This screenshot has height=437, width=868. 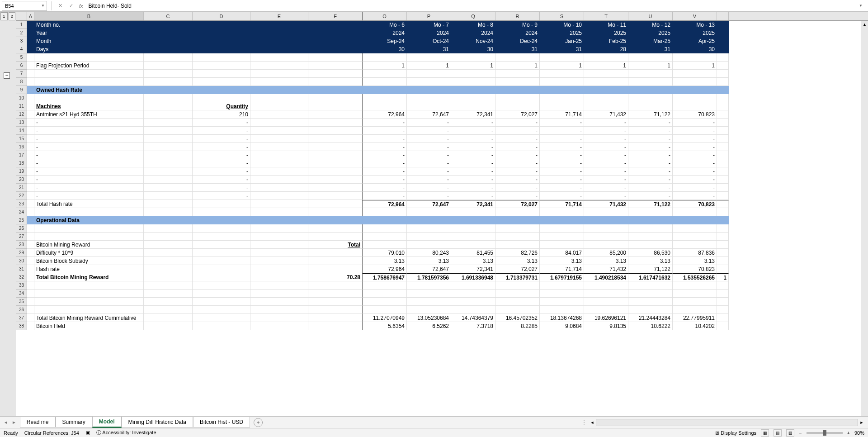 What do you see at coordinates (89, 253) in the screenshot?
I see `cell: Difficulty * 10^9` at bounding box center [89, 253].